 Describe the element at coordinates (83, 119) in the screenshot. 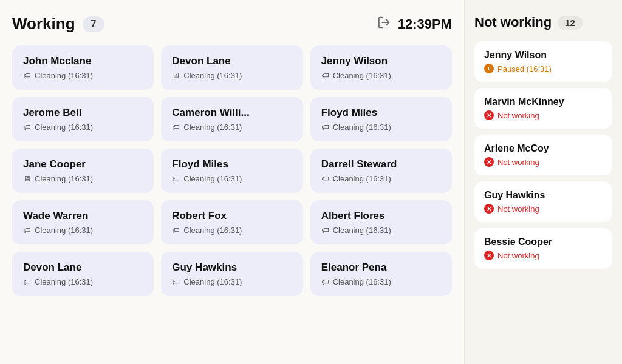

I see `worker-card: Jerome Bell 🏷 Cleaning (16:31)` at that location.